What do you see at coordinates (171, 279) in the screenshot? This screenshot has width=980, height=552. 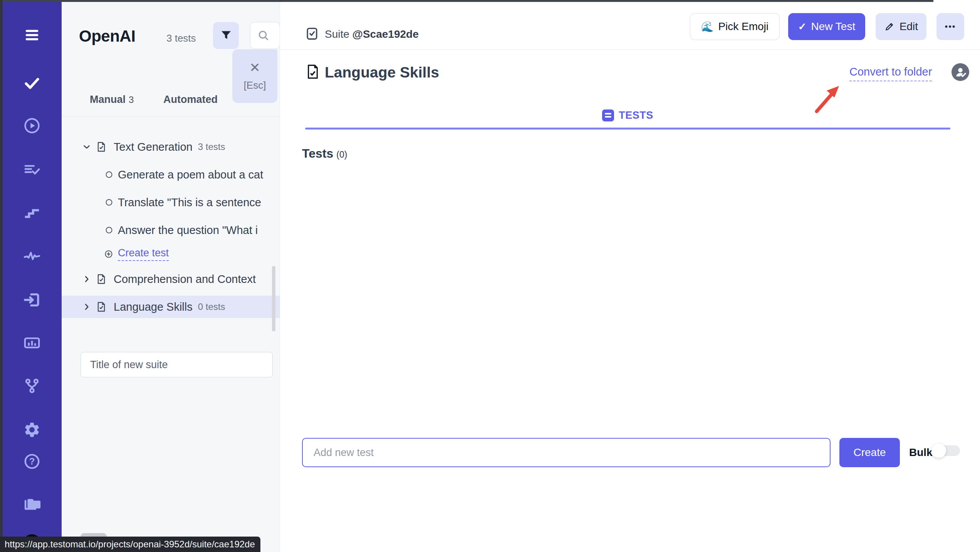 I see `suite-row-comprehension: Comprehension and Context` at bounding box center [171, 279].